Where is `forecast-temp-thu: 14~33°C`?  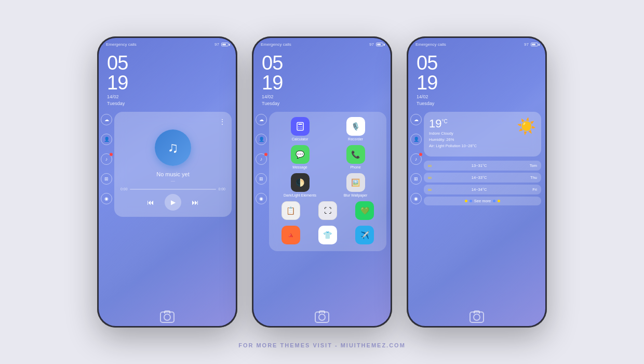 forecast-temp-thu: 14~33°C is located at coordinates (479, 178).